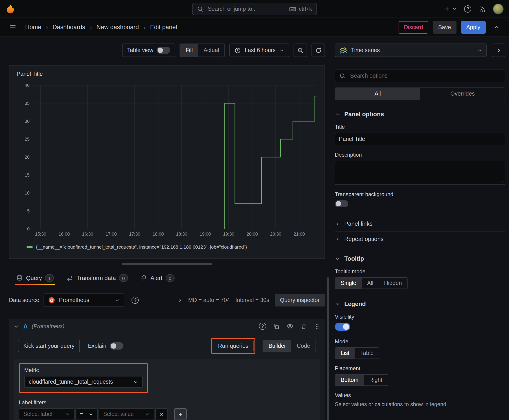 The image size is (509, 420). I want to click on global-search: ctrl+k, so click(255, 9).